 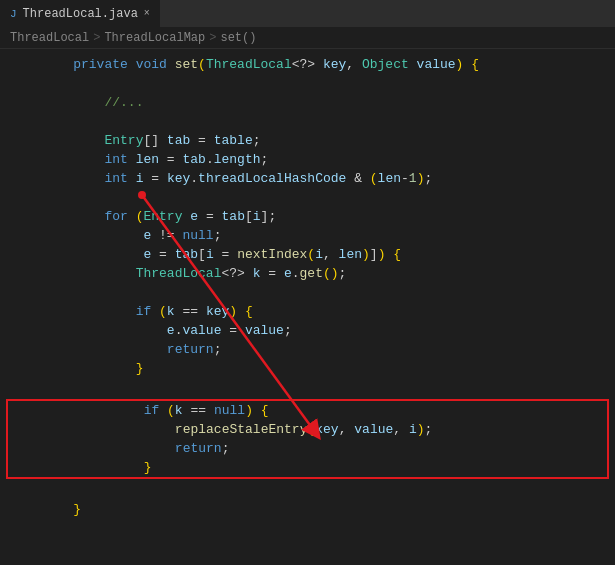 What do you see at coordinates (238, 38) in the screenshot?
I see `breadcrumb-set: set()` at bounding box center [238, 38].